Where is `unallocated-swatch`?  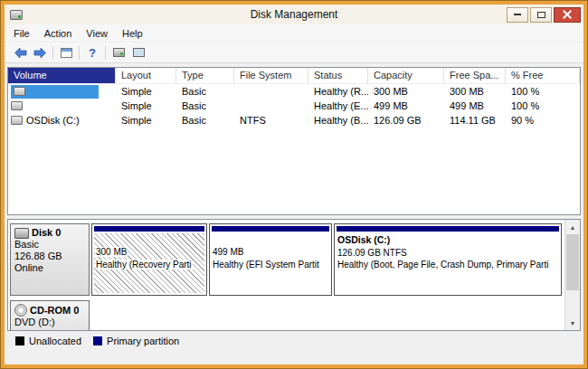 unallocated-swatch is located at coordinates (20, 341).